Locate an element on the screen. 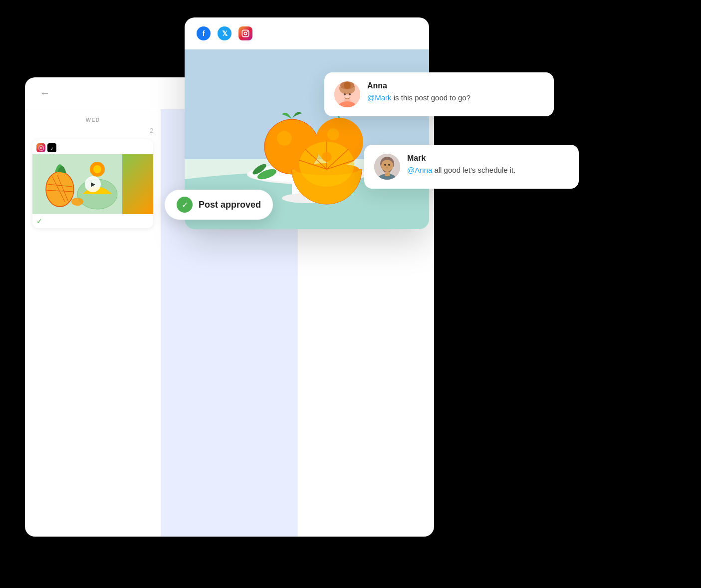  anna-avatar is located at coordinates (347, 94).